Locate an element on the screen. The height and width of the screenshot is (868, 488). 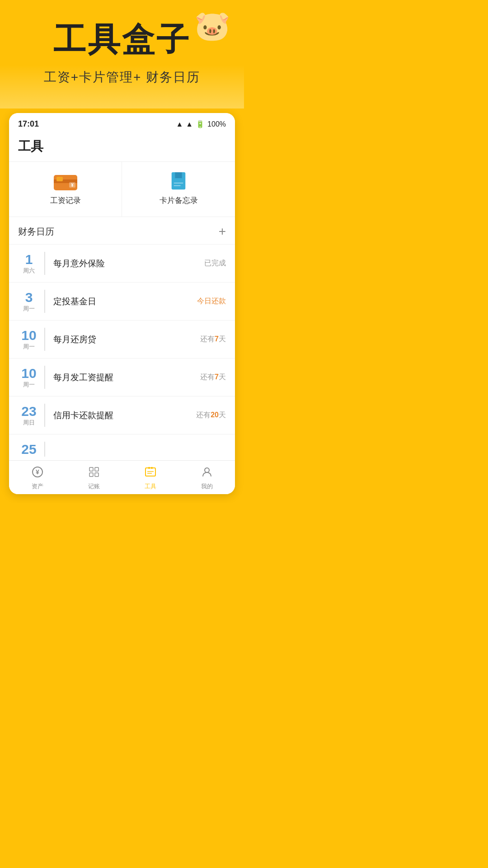
card-memo-icon is located at coordinates (178, 182).